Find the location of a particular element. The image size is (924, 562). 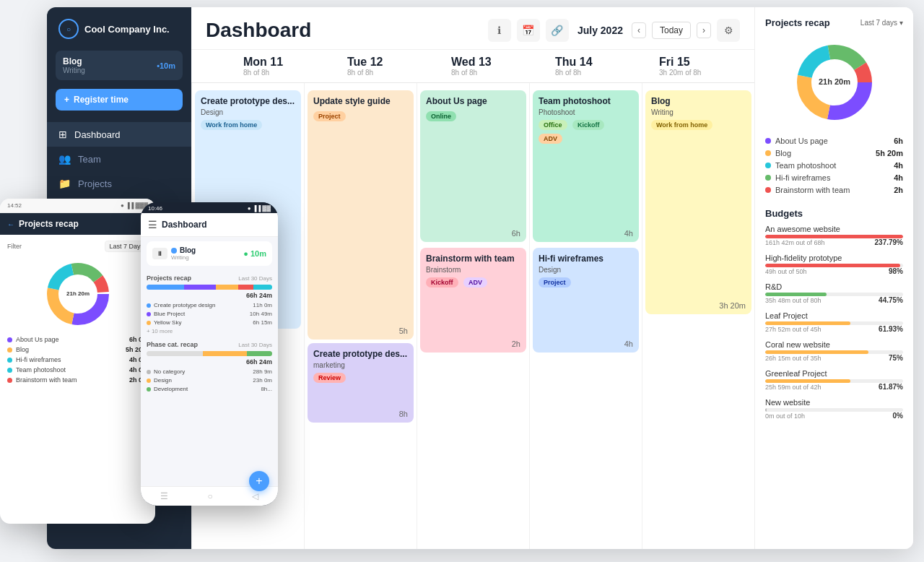

event-tag: Office is located at coordinates (553, 125).